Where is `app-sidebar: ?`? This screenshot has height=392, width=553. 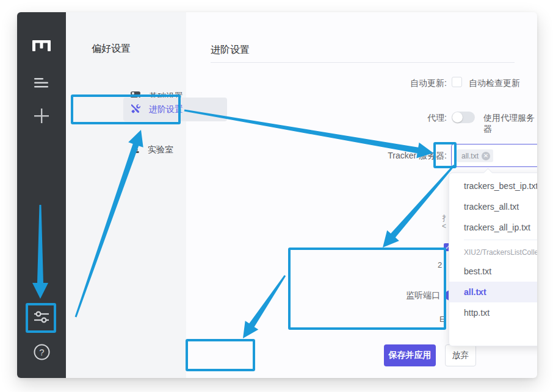
app-sidebar: ? is located at coordinates (42, 195).